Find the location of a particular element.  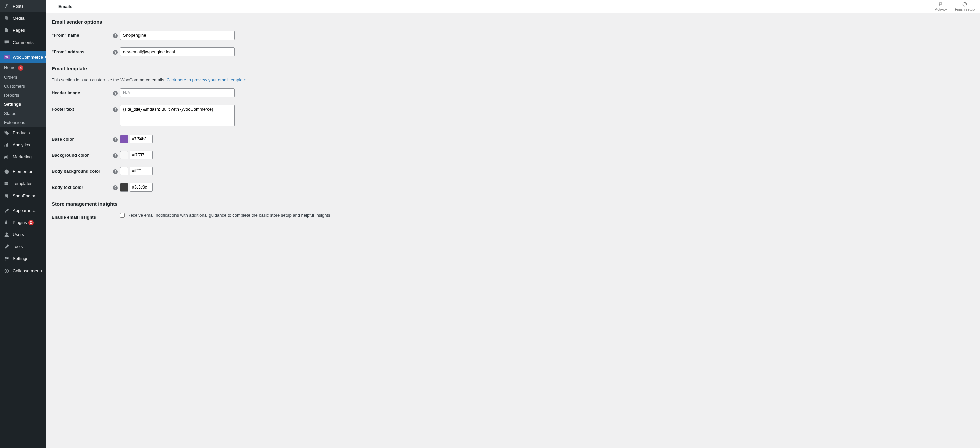

section-title: Email template is located at coordinates (513, 68).